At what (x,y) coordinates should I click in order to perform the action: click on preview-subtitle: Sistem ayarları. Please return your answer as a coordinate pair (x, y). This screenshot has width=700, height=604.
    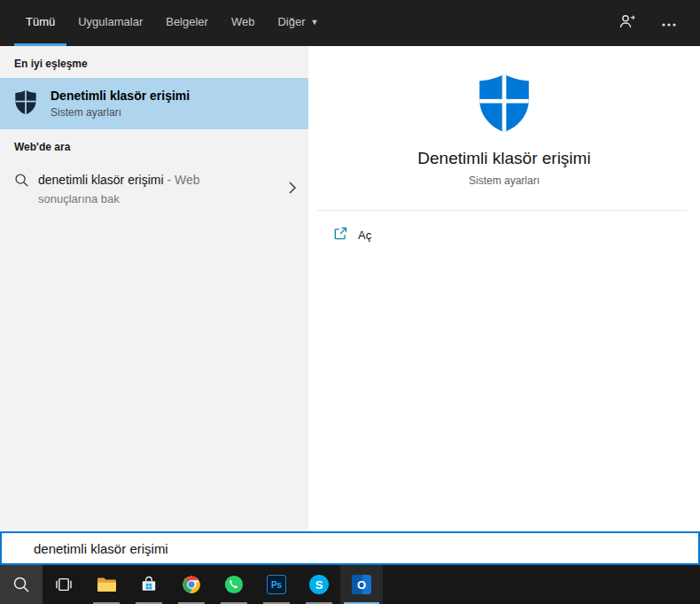
    Looking at the image, I should click on (504, 181).